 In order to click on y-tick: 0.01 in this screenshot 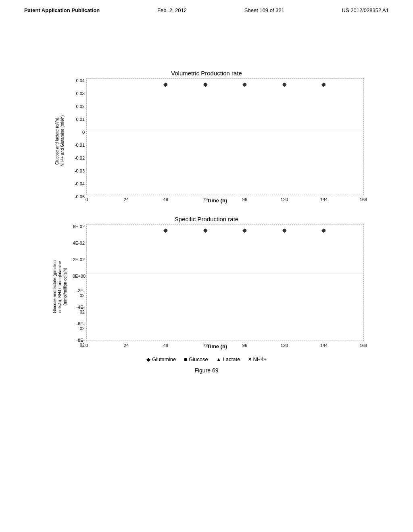, I will do `click(79, 119)`.